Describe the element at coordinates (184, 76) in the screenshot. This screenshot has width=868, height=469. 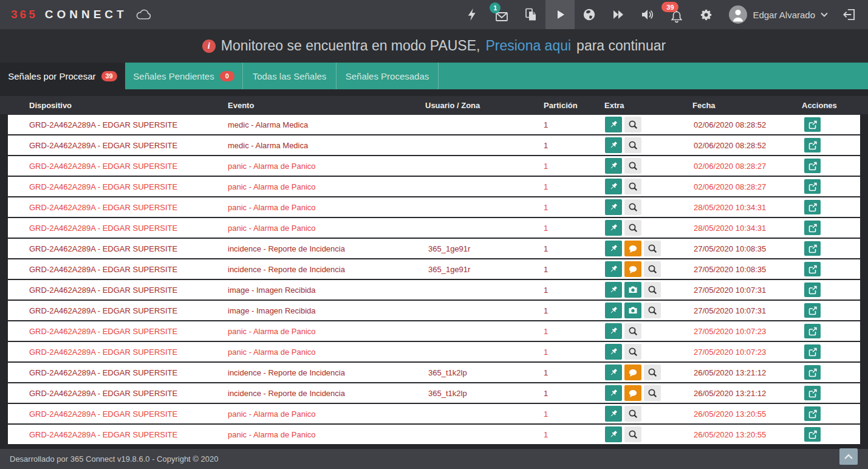
I see `tab-senales-pendientes: Señales Pendientes 0` at that location.